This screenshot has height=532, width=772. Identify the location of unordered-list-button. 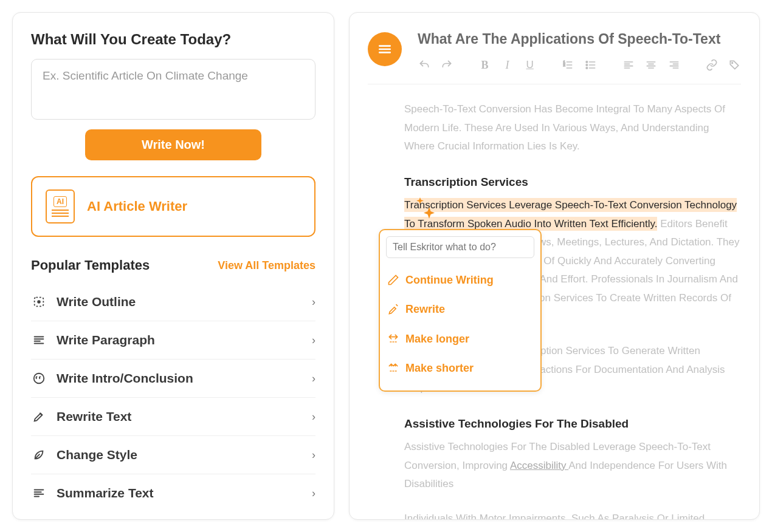
(591, 65).